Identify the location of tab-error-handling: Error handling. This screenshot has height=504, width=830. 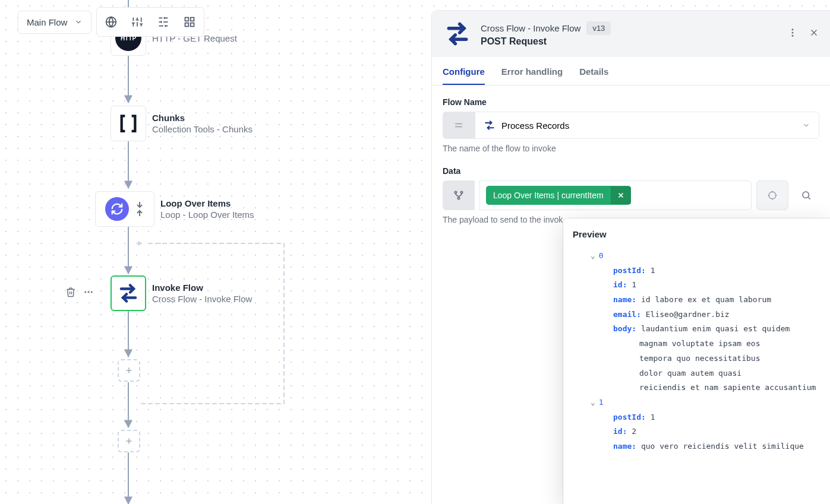
(532, 76).